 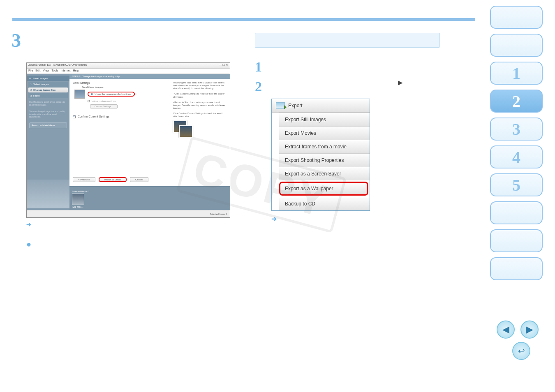 I want to click on email-icon: ✉, so click(x=30, y=78).